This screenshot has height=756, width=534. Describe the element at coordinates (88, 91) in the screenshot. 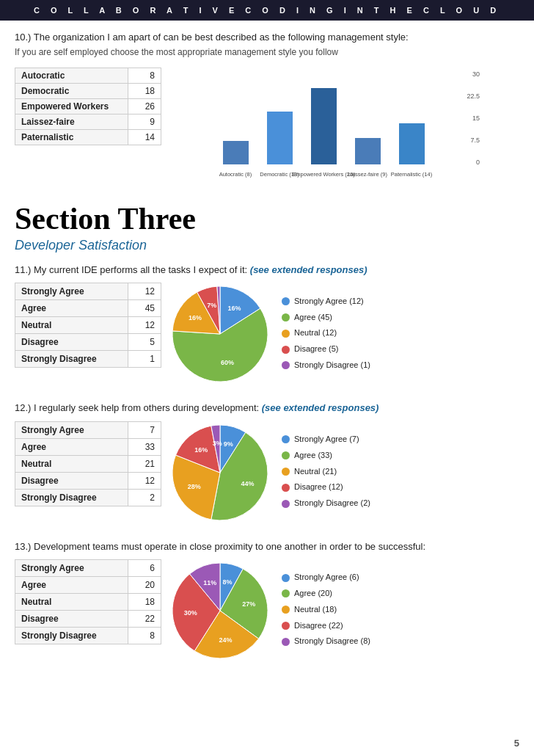

I see `table-row: Democratic18` at that location.